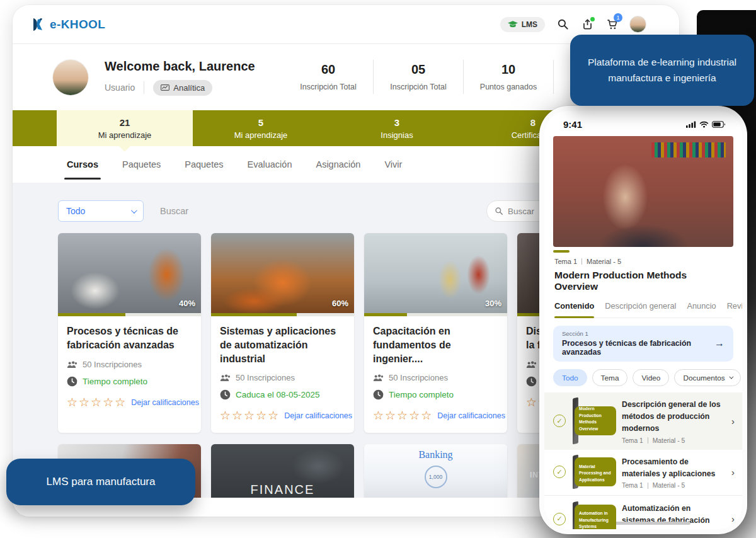 This screenshot has height=538, width=756. I want to click on share-button, so click(587, 25).